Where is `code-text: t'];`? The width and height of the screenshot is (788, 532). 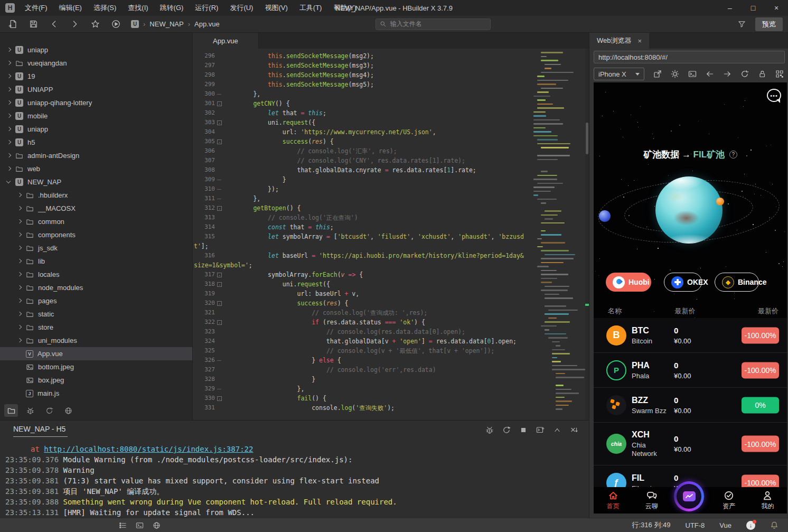 code-text: t']; is located at coordinates (201, 246).